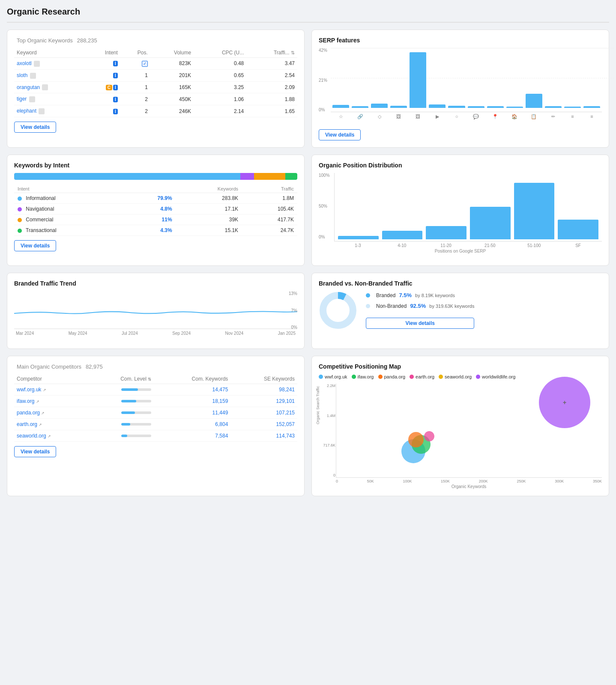 This screenshot has height=685, width=616. I want to click on top-keywords-title: Top Organic Keywords 288,235, so click(156, 40).